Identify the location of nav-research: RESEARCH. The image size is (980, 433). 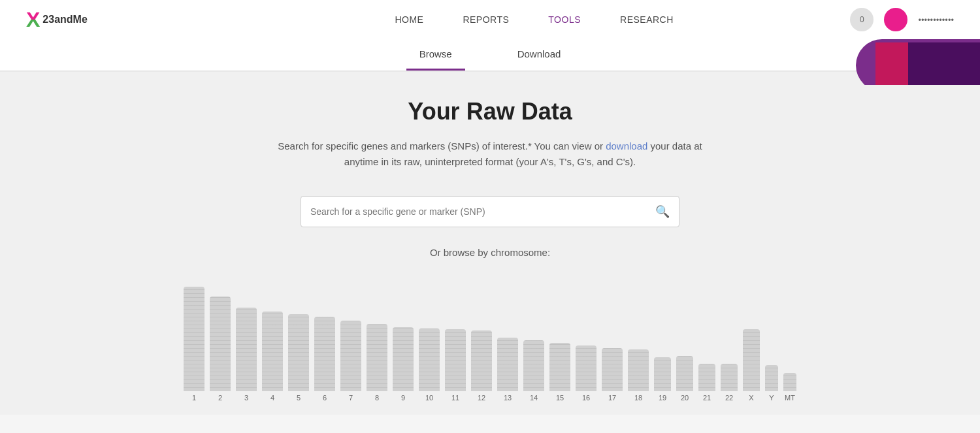
(647, 20).